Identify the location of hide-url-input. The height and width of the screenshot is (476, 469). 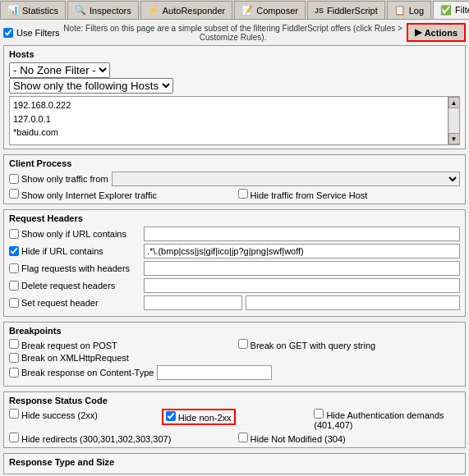
(302, 251).